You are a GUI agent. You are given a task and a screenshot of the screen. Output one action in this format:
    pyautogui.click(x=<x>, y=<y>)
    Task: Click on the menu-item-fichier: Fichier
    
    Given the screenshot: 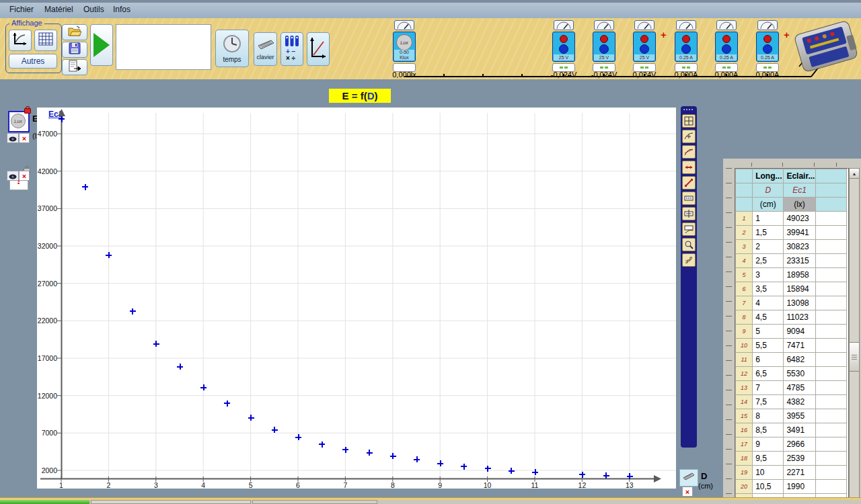 What is the action you would take?
    pyautogui.click(x=22, y=9)
    